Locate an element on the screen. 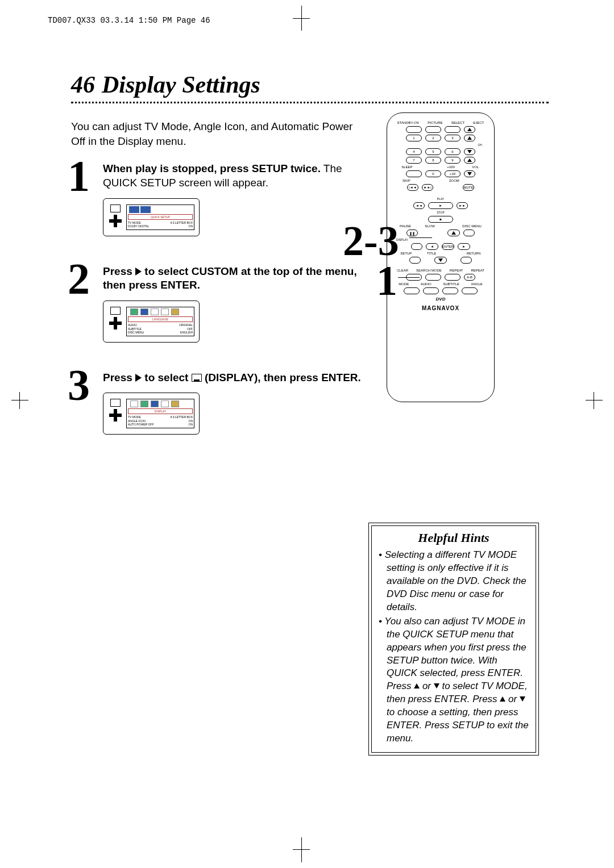  remote-label: SLOW is located at coordinates (430, 226).